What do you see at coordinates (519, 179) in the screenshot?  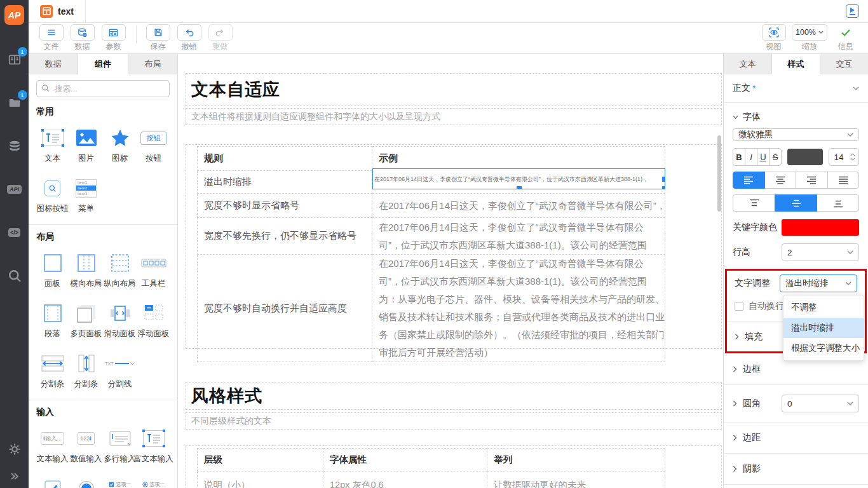 I see `selected-text-component: 在2017年06月14日这天，李俊创立了“武汉奇普微半导体有限公司”，位于武汉市…` at bounding box center [519, 179].